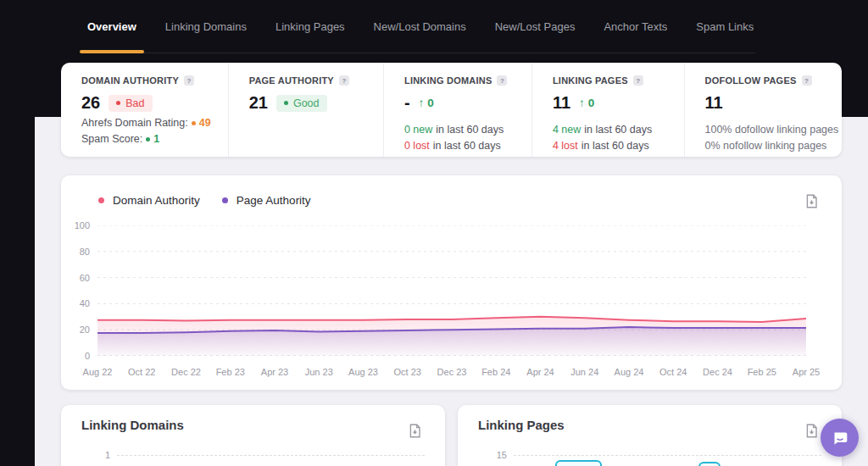  Describe the element at coordinates (452, 373) in the screenshot. I see `x-axis-labels: Aug 22Oct 22Dec 22Feb 23Apr 23Jun 23Aug …` at that location.